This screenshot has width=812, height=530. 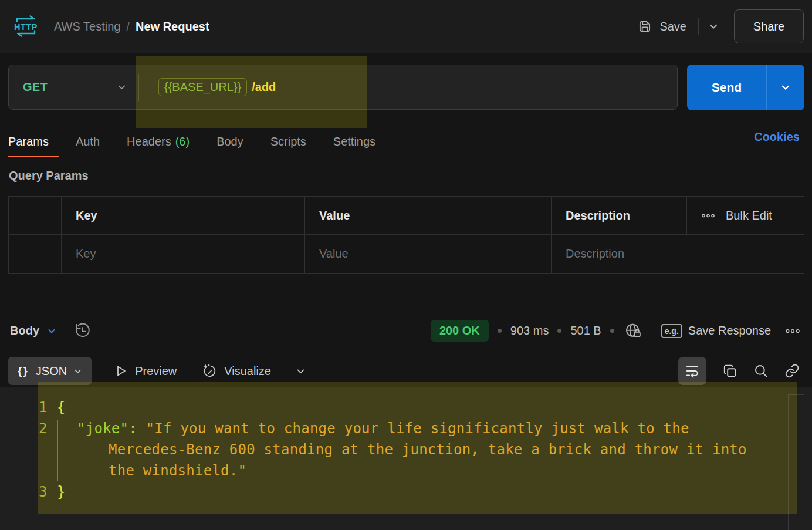 What do you see at coordinates (354, 142) in the screenshot?
I see `tab-label: Settings` at bounding box center [354, 142].